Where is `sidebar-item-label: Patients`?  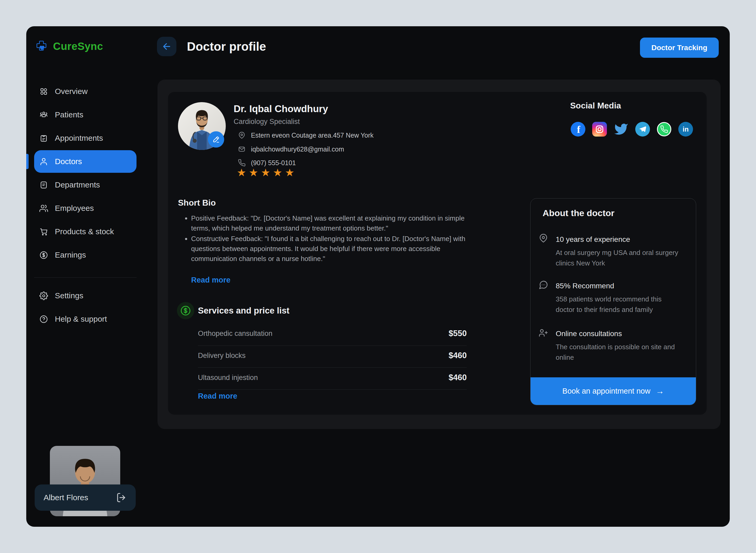
sidebar-item-label: Patients is located at coordinates (69, 114).